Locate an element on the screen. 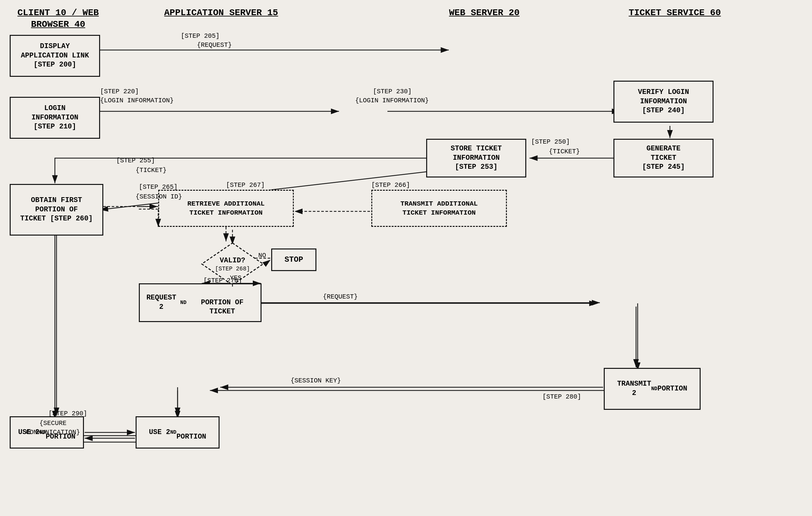 This screenshot has height=516, width=812. col-header-client: CLIENT 10 / WEB BROWSER 40 is located at coordinates (58, 19).